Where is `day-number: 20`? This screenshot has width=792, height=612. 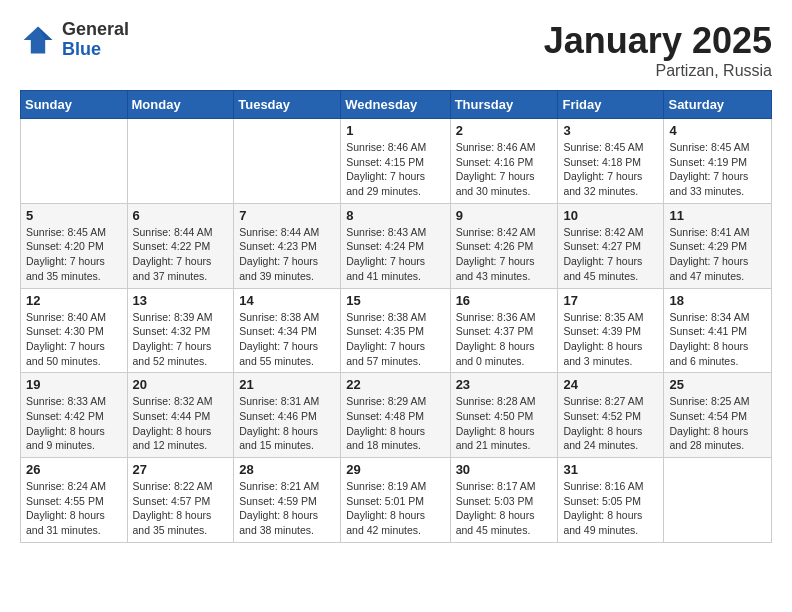
day-number: 20 is located at coordinates (181, 384).